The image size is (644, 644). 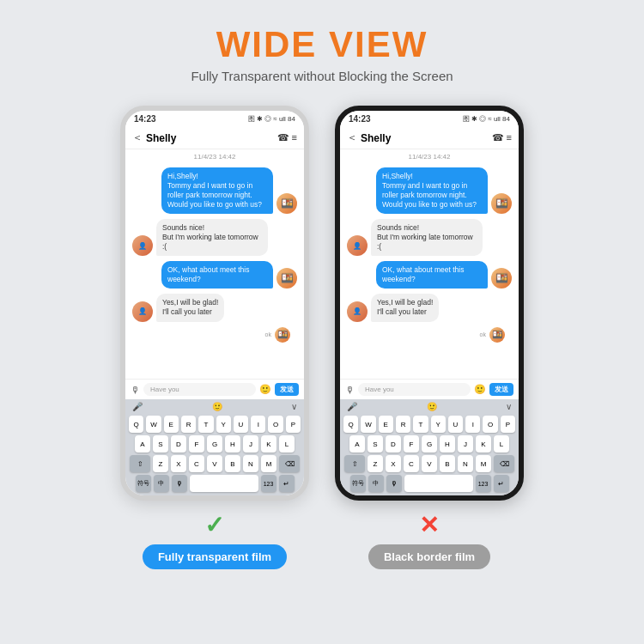 I want to click on key-t: T, so click(x=206, y=424).